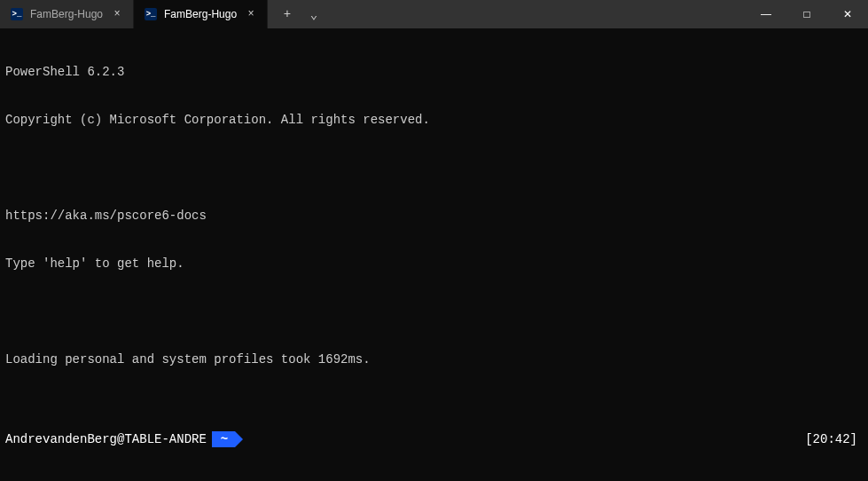  I want to click on profile-load-msg: Loading personal and system profiles too…, so click(188, 359).